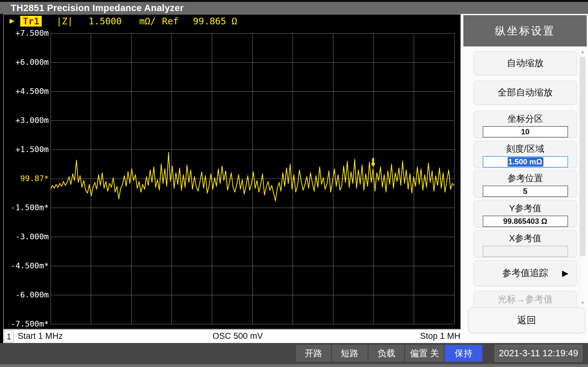 The image size is (588, 367). What do you see at coordinates (525, 238) in the screenshot?
I see `x-reference-label: X参考值` at bounding box center [525, 238].